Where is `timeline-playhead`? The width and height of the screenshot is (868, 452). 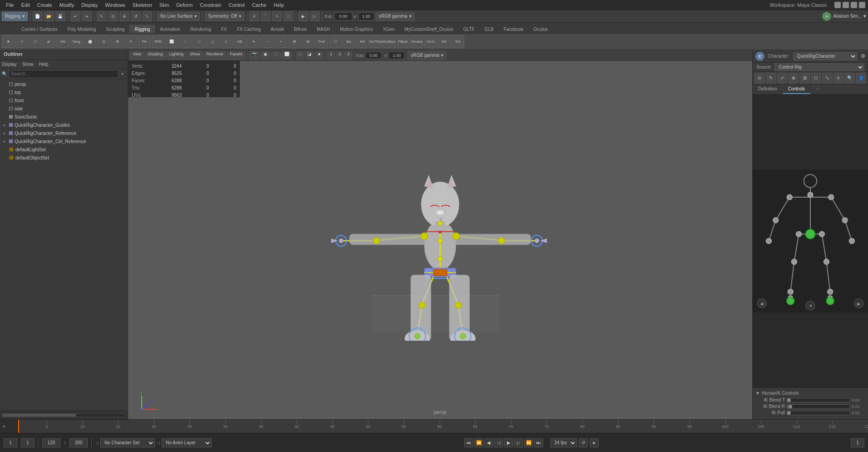 timeline-playhead is located at coordinates (19, 426).